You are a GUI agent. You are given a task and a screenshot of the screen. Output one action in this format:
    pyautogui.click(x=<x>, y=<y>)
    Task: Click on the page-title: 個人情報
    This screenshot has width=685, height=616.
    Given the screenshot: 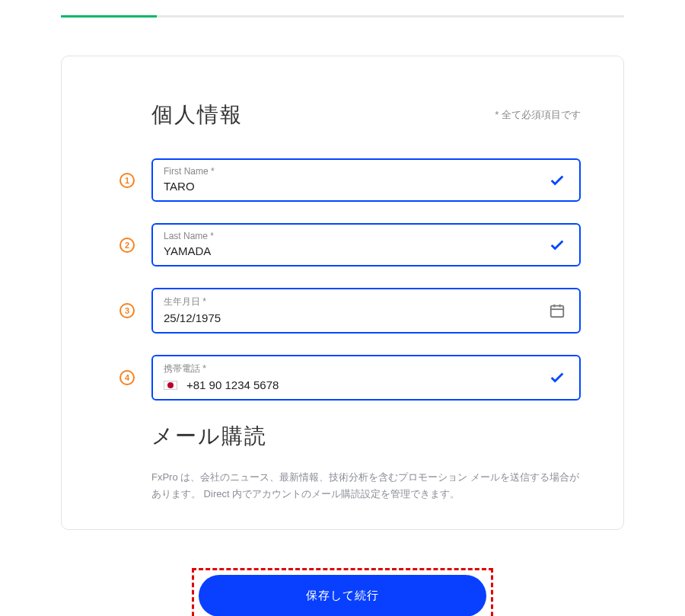 What is the action you would take?
    pyautogui.click(x=197, y=115)
    